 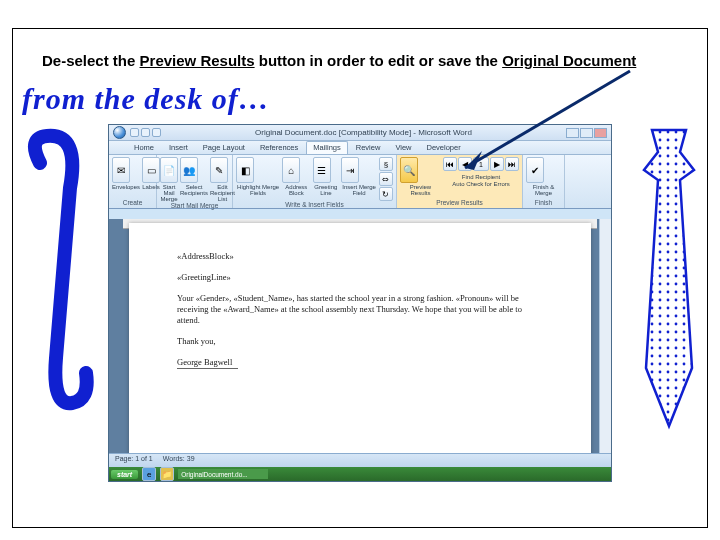 What do you see at coordinates (132, 202) in the screenshot?
I see `group-create-title: Create` at bounding box center [132, 202].